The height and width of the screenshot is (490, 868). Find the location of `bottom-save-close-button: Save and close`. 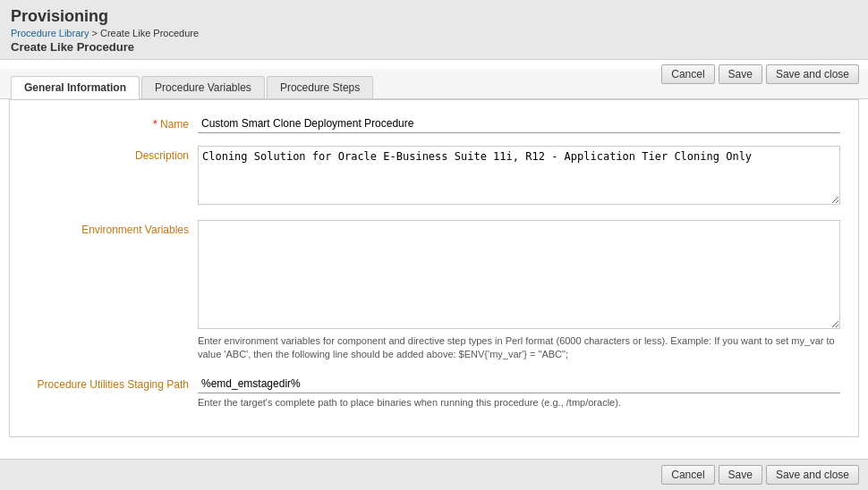

bottom-save-close-button: Save and close is located at coordinates (813, 475).